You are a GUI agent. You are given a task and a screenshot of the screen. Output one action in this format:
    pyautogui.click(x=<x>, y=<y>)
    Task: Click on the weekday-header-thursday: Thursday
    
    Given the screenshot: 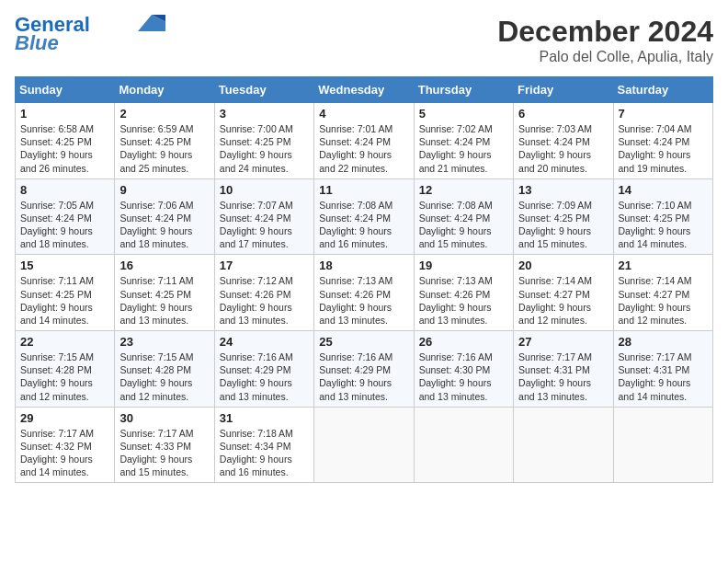 What is the action you would take?
    pyautogui.click(x=463, y=90)
    